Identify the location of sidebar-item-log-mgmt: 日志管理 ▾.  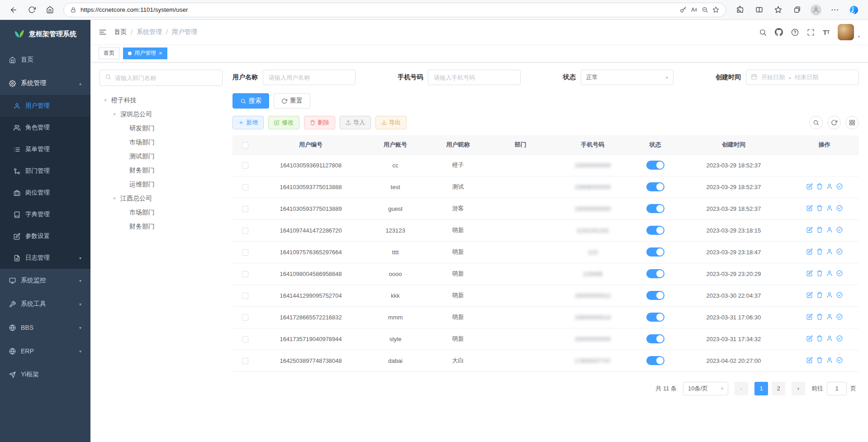
(45, 258).